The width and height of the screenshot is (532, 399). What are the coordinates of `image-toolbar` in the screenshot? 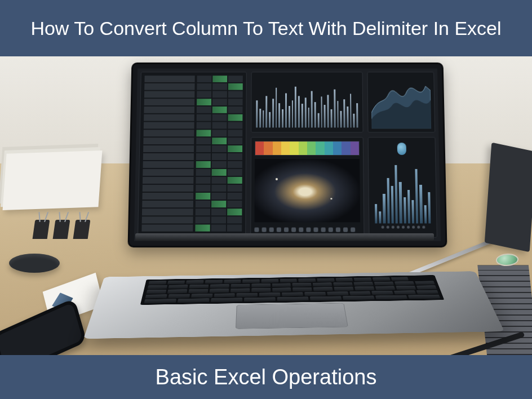 It's located at (307, 230).